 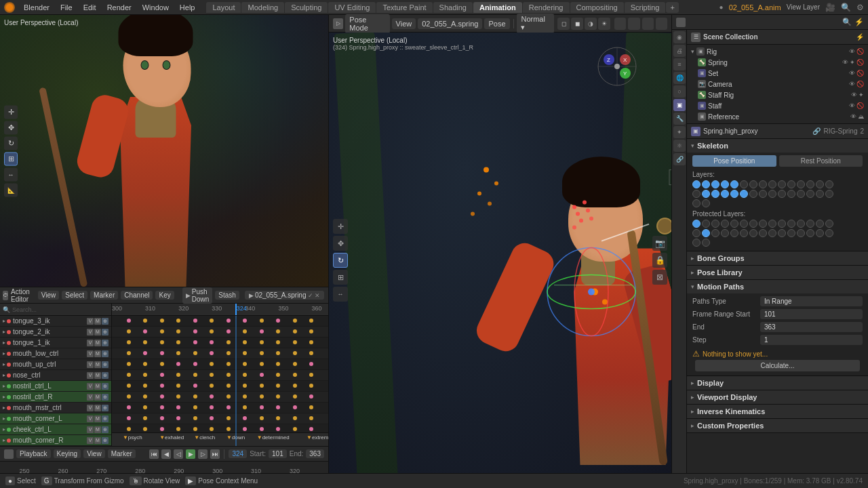 What do you see at coordinates (56, 408) in the screenshot?
I see `track-item: ▸ mouth_mstr_ctrl V M ⊕` at bounding box center [56, 408].